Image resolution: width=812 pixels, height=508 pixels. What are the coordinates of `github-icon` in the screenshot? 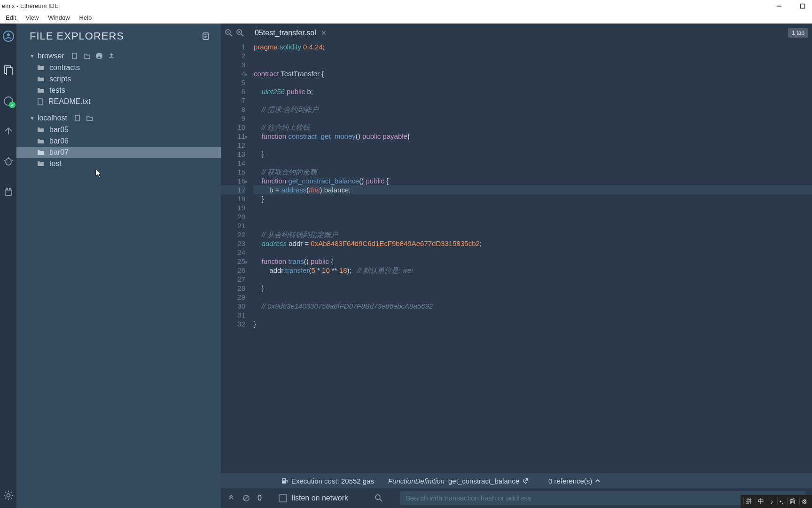 It's located at (99, 56).